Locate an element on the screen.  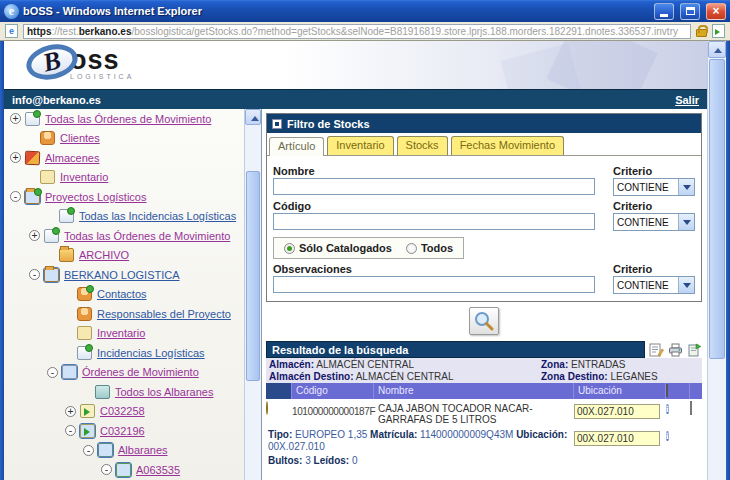
tree-item: Órdenes de Movimiento is located at coordinates (132, 373).